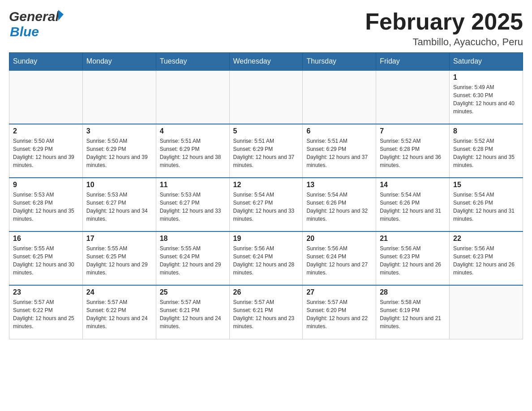  What do you see at coordinates (266, 151) in the screenshot?
I see `calendar-week-row: 2Sunrise: 5:50 AMSunset: 6:29 PMDaylight…` at bounding box center [266, 151].